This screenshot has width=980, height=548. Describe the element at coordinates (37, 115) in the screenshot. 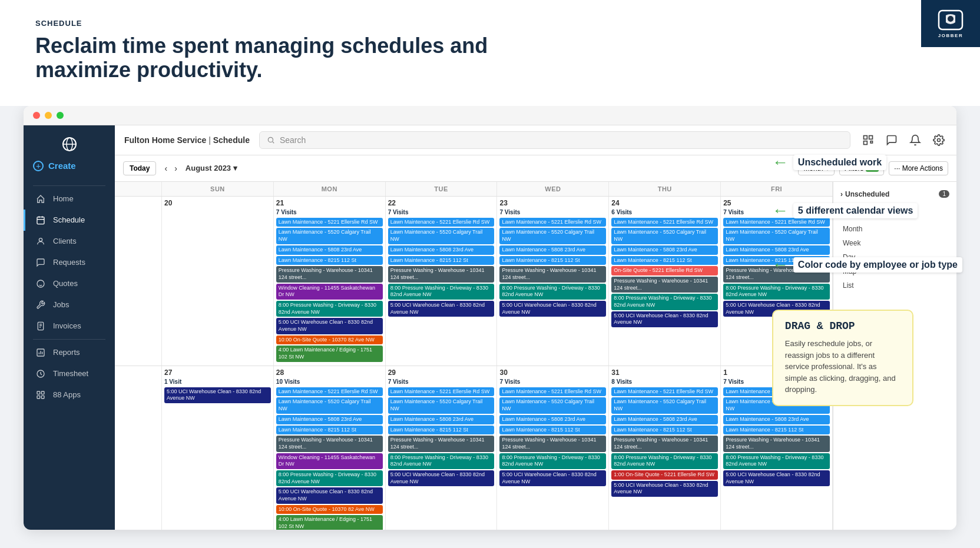

I see `close-dot` at that location.